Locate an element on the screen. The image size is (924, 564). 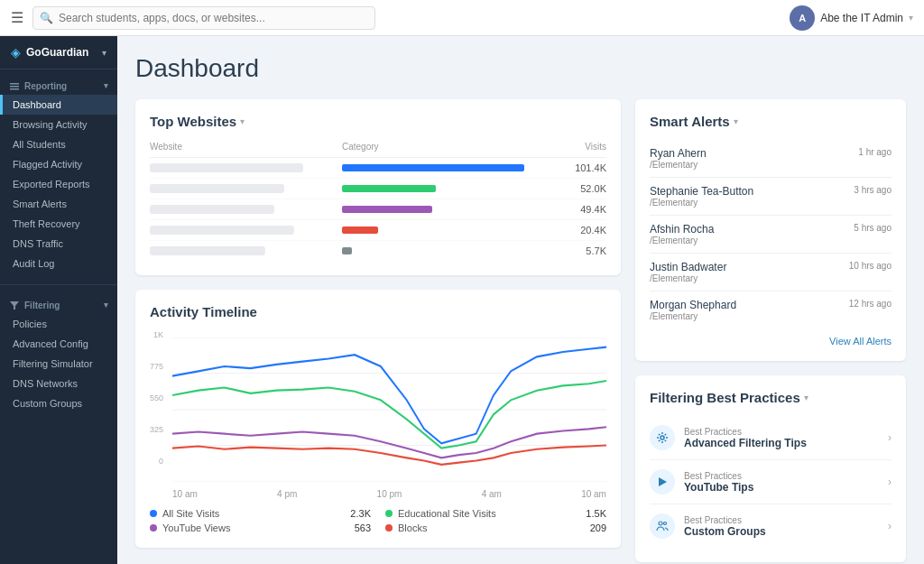
practice-text: Best Practices YouTube Tips is located at coordinates (781, 482).